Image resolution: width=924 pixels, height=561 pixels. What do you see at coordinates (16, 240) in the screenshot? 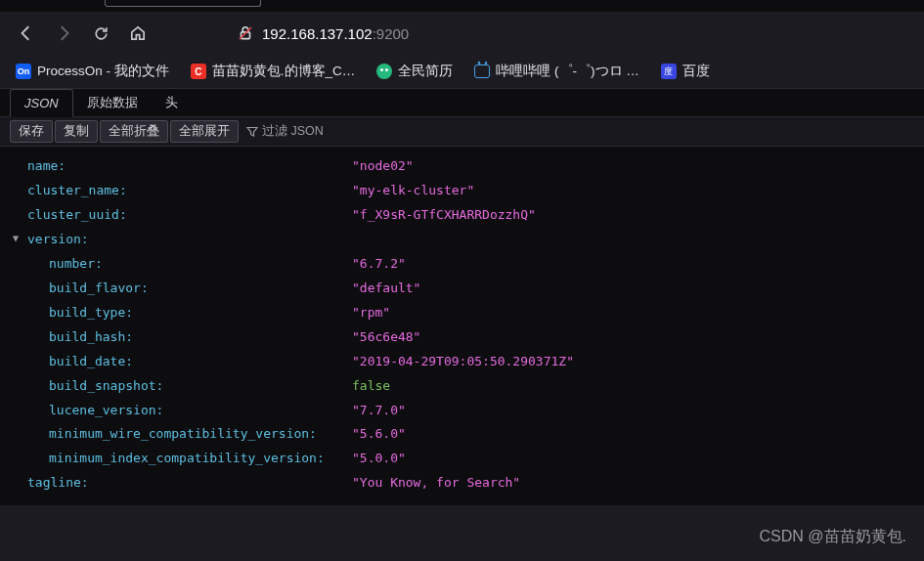
I see `collapse-toggle: ▼` at bounding box center [16, 240].